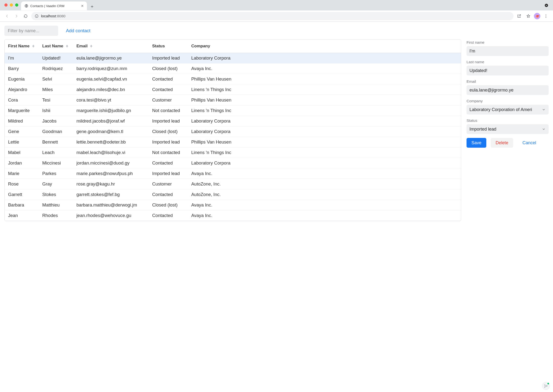  What do you see at coordinates (233, 89) in the screenshot?
I see `table-row: AlejandroMilesalejandro.miles@dec.bnCont…` at bounding box center [233, 89].